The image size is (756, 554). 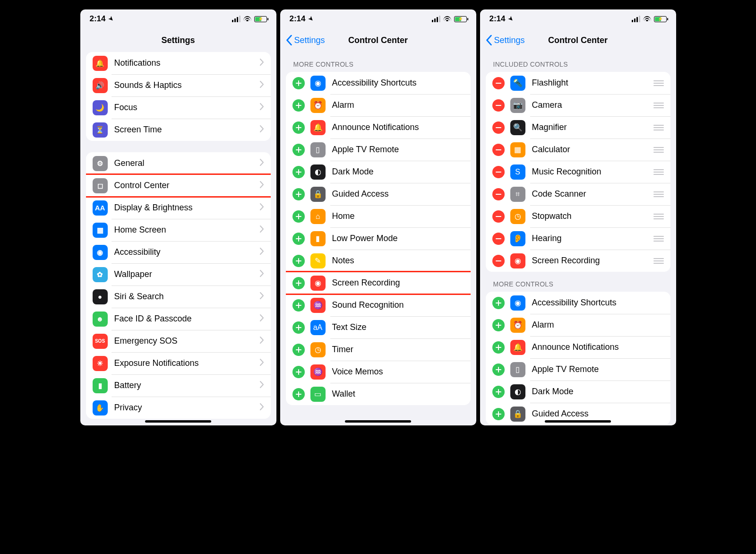 What do you see at coordinates (179, 63) in the screenshot?
I see `settings-row-notifications: 🔔Notifications` at bounding box center [179, 63].